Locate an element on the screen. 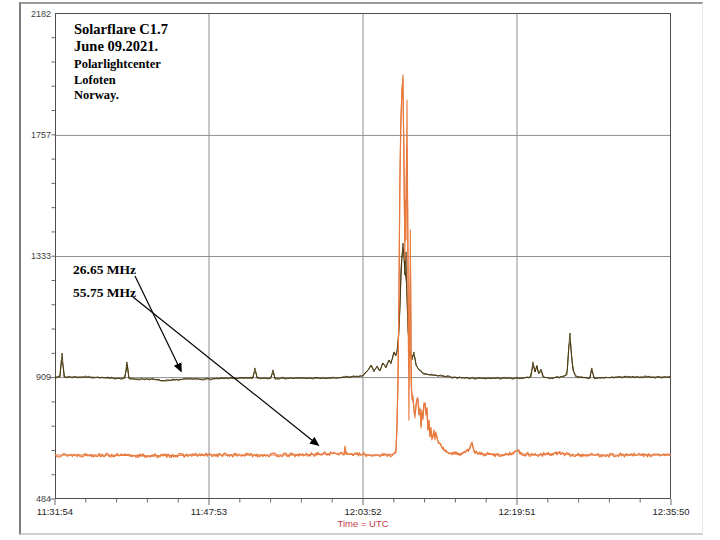  chart-subtitle: June 09.2021. is located at coordinates (121, 46).